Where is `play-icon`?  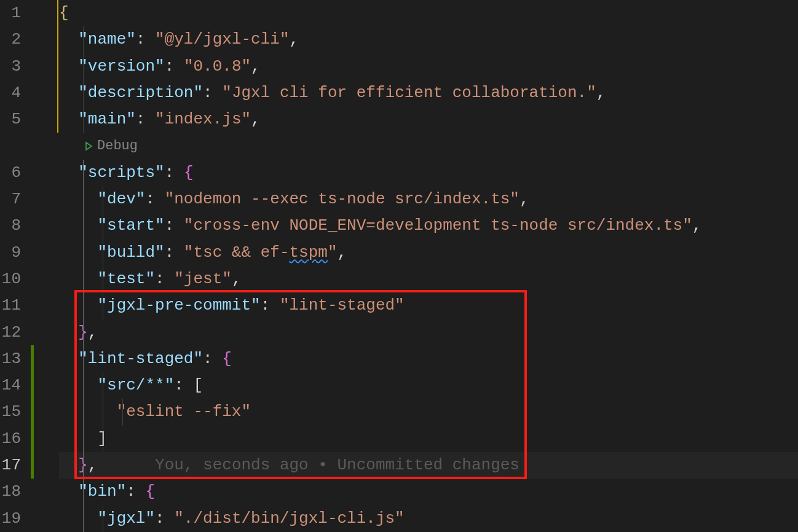 play-icon is located at coordinates (89, 146).